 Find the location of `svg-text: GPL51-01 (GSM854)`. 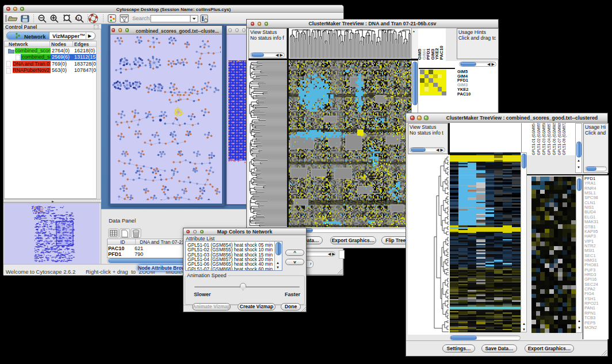

svg-text: GPL51-01 (GSM854) is located at coordinates (534, 139).